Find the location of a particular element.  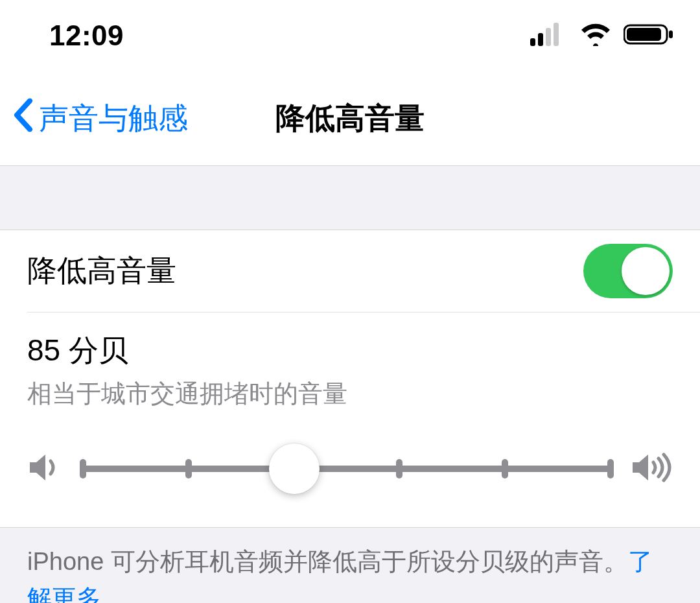

speaker-low-icon is located at coordinates (45, 469).